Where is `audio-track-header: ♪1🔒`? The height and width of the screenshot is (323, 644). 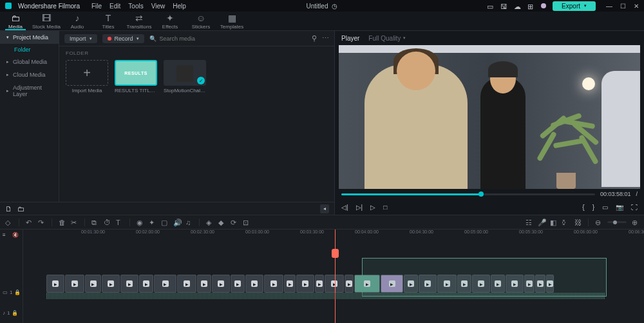 audio-track-header: ♪1🔒 is located at coordinates (12, 313).